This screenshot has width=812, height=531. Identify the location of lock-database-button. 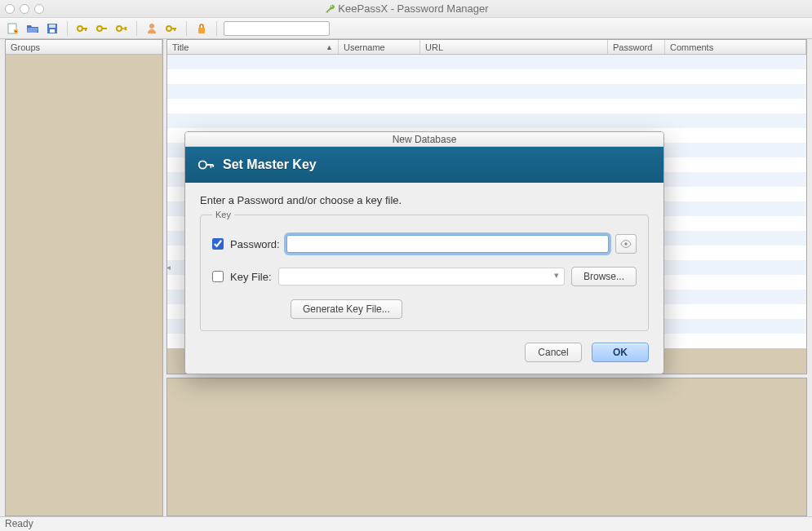
(202, 29).